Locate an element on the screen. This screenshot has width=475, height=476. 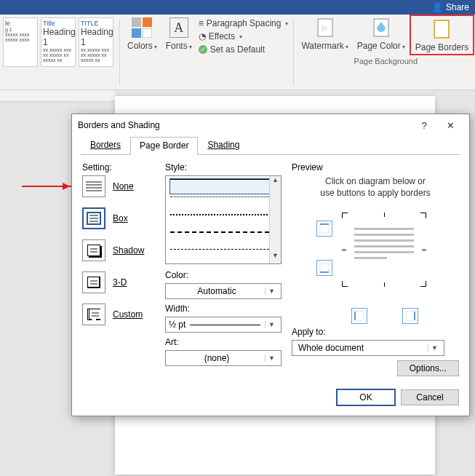
title-bar: 👤 Share is located at coordinates (237, 7).